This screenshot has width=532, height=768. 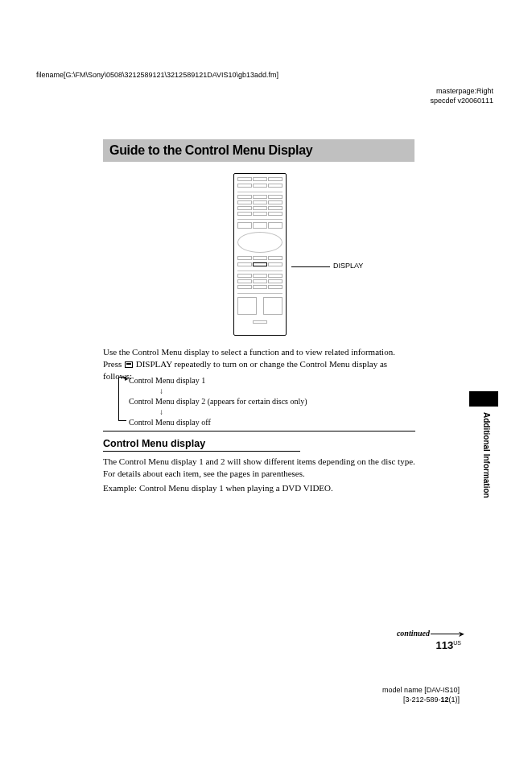 What do you see at coordinates (259, 151) in the screenshot?
I see `section-title-bar: Guide to the Control Menu Display` at bounding box center [259, 151].